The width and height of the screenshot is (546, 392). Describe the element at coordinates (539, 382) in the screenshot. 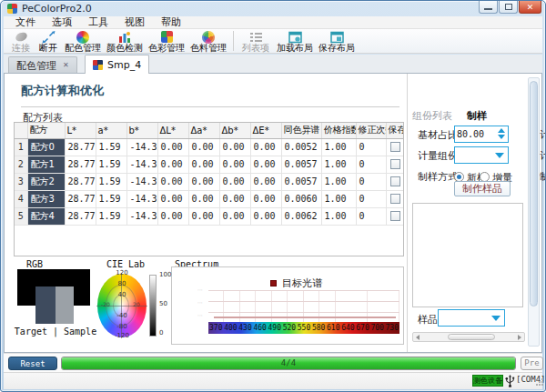

I see `resize-grip` at that location.